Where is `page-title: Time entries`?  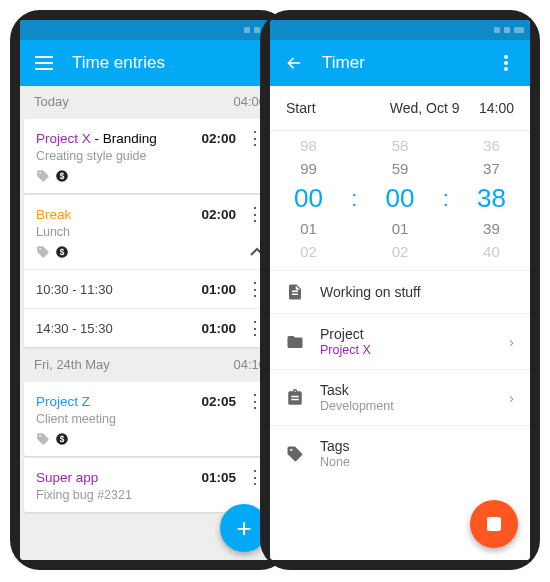
page-title: Time entries is located at coordinates (169, 63).